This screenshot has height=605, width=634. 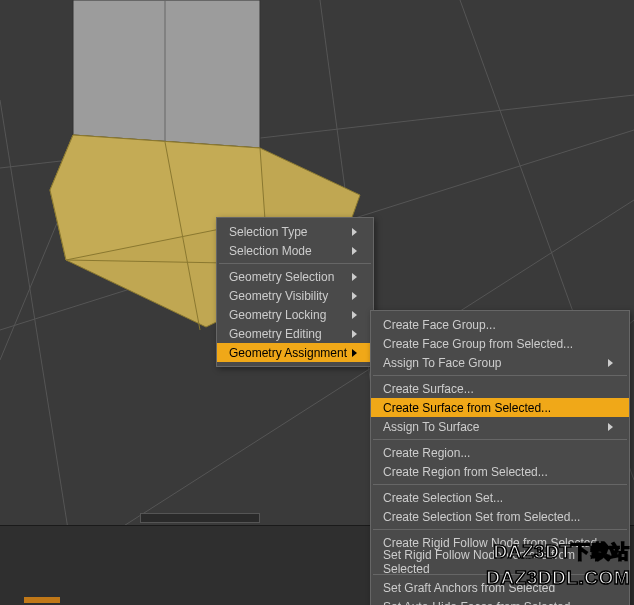 I want to click on menu-item-label: Assign To Surface, so click(x=432, y=427).